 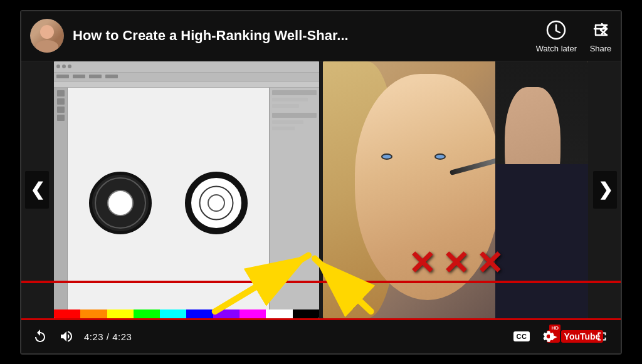 I want to click on fullscreen-icon, so click(x=602, y=336).